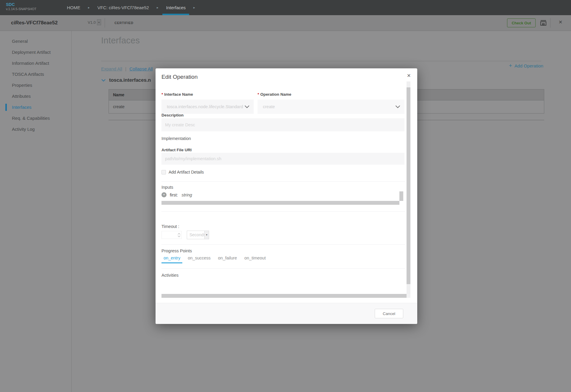  Describe the element at coordinates (276, 95) in the screenshot. I see `operation-name-label-text: Operation Name` at that location.